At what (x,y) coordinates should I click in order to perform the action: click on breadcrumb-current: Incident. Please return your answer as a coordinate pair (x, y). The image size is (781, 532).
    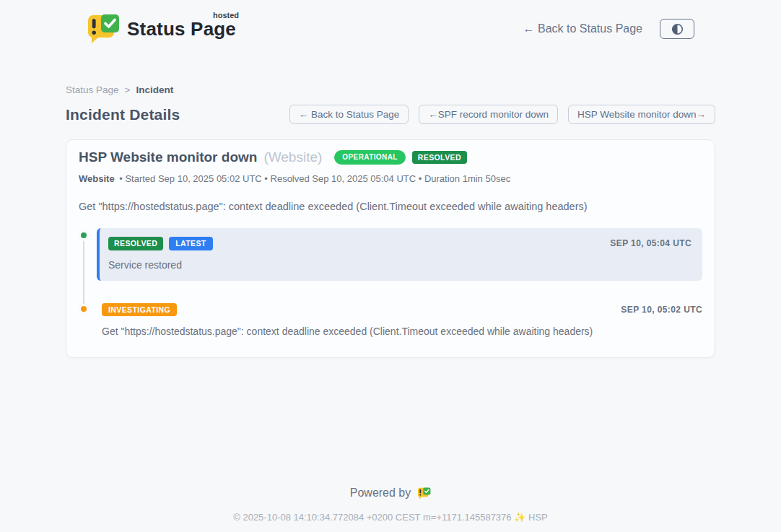
    Looking at the image, I should click on (154, 90).